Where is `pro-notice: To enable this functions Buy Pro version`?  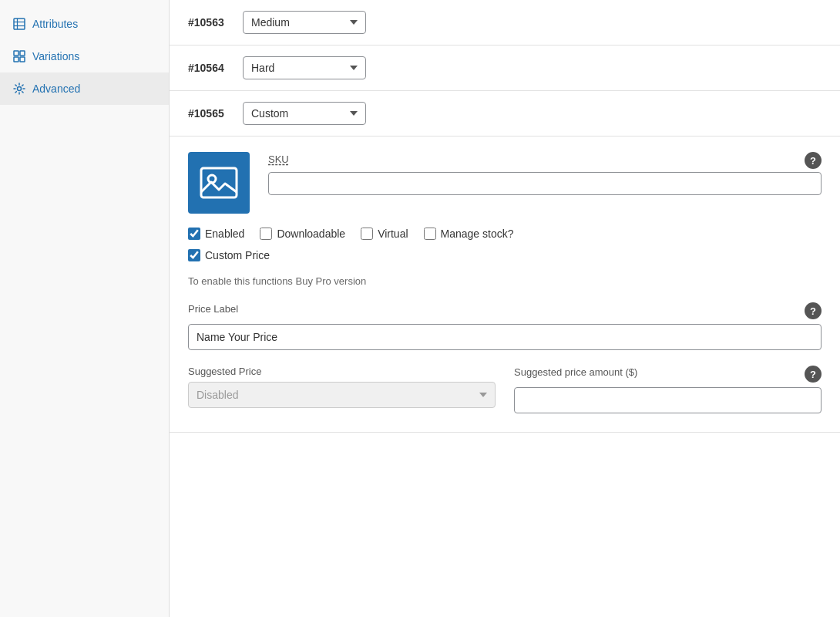 pro-notice: To enable this functions Buy Pro version is located at coordinates (505, 281).